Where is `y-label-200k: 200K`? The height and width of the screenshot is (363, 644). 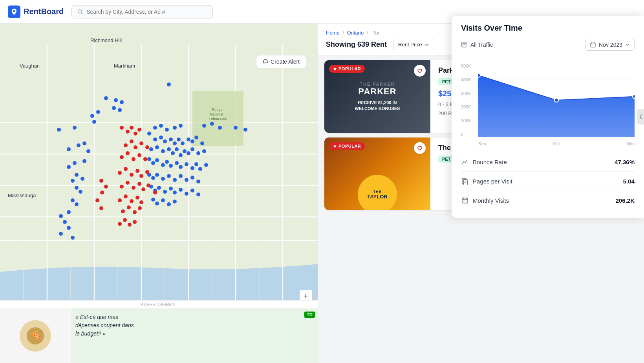
y-label-200k: 200K is located at coordinates (466, 107).